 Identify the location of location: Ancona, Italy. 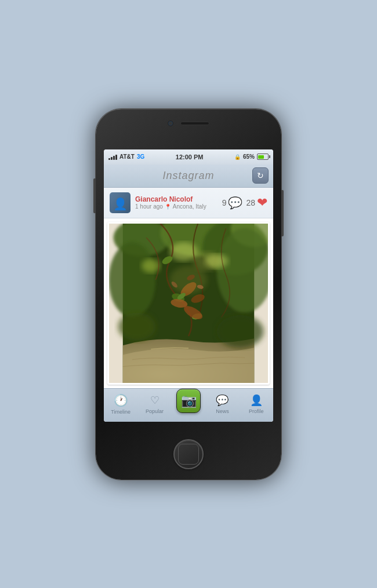
(190, 206).